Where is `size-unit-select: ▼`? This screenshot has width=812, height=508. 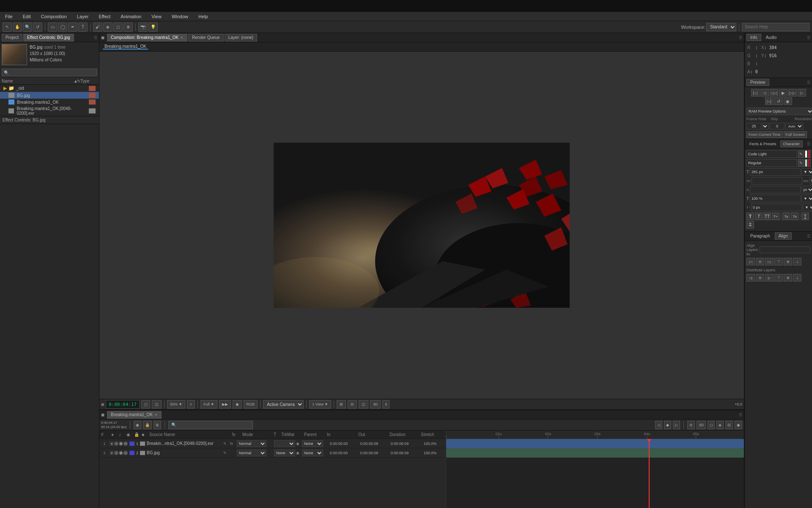
size-unit-select: ▼ is located at coordinates (807, 172).